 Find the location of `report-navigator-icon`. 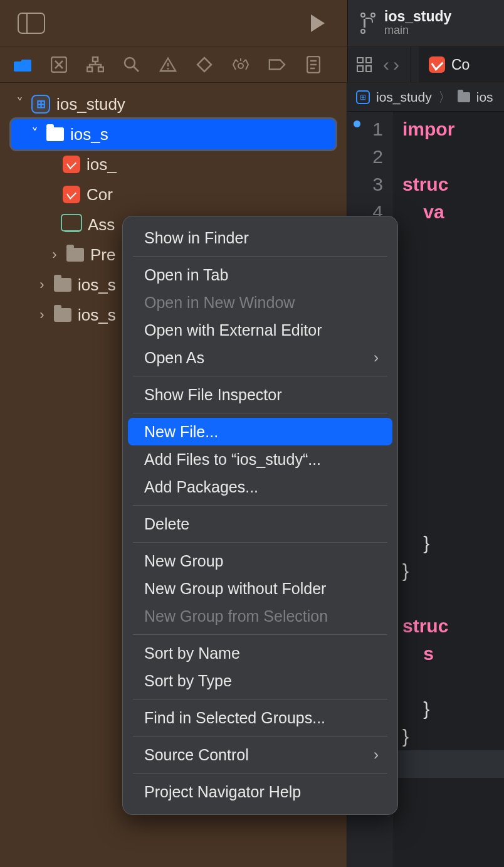

report-navigator-icon is located at coordinates (313, 65).